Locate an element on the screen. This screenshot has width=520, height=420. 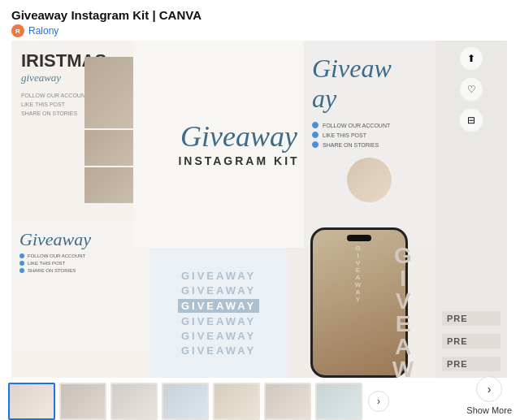
check-sm-3: SHARE ON STORIES is located at coordinates (80, 271).